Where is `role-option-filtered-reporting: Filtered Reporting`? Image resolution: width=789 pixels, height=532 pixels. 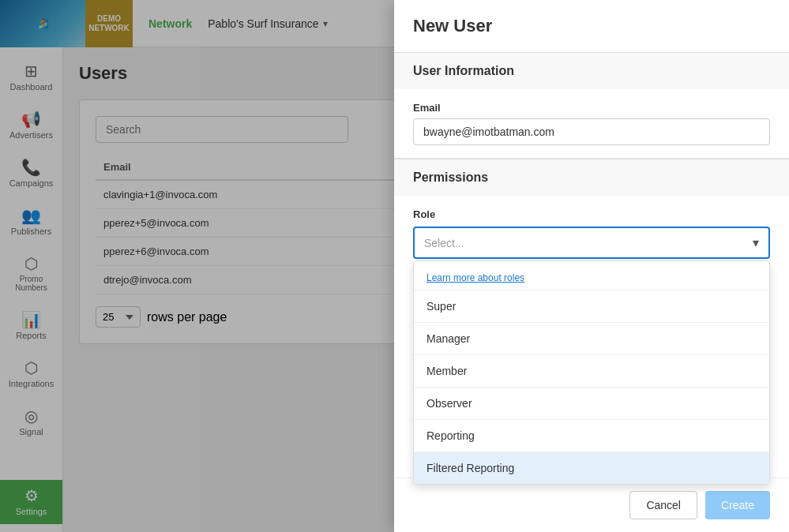 role-option-filtered-reporting: Filtered Reporting is located at coordinates (592, 468).